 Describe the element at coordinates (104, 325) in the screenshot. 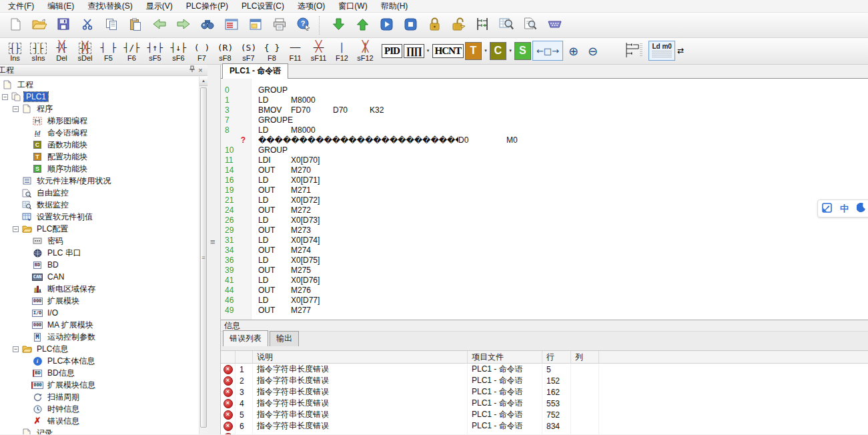

I see `tree-item-ma-ext-module: 000MA 扩展模块` at that location.